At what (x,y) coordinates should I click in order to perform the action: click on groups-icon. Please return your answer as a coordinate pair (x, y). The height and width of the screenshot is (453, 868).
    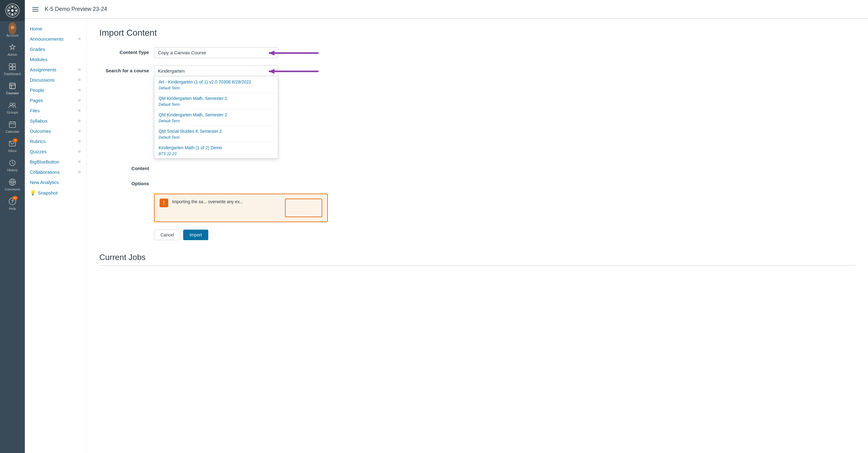
    Looking at the image, I should click on (12, 105).